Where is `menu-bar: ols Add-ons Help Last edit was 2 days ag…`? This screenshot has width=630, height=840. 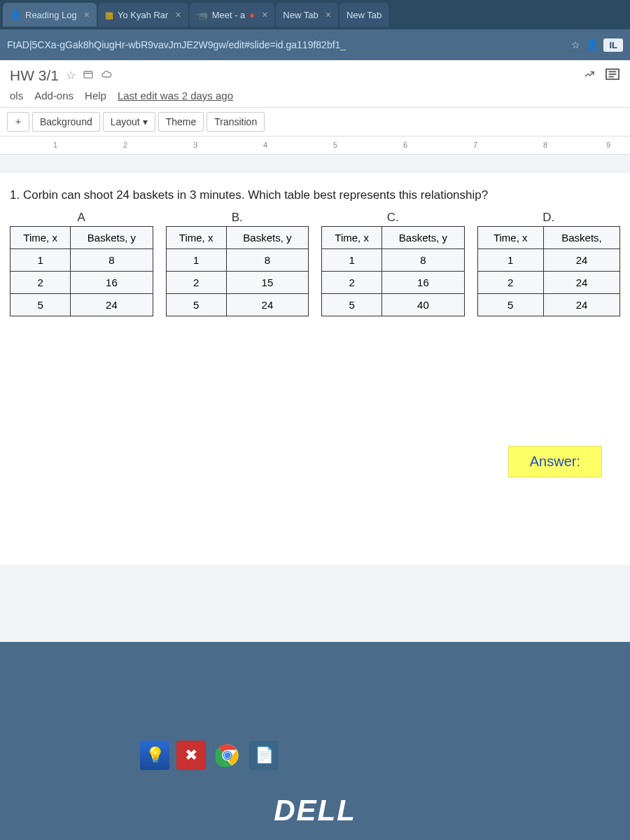 menu-bar: ols Add-ons Help Last edit was 2 days ag… is located at coordinates (315, 97).